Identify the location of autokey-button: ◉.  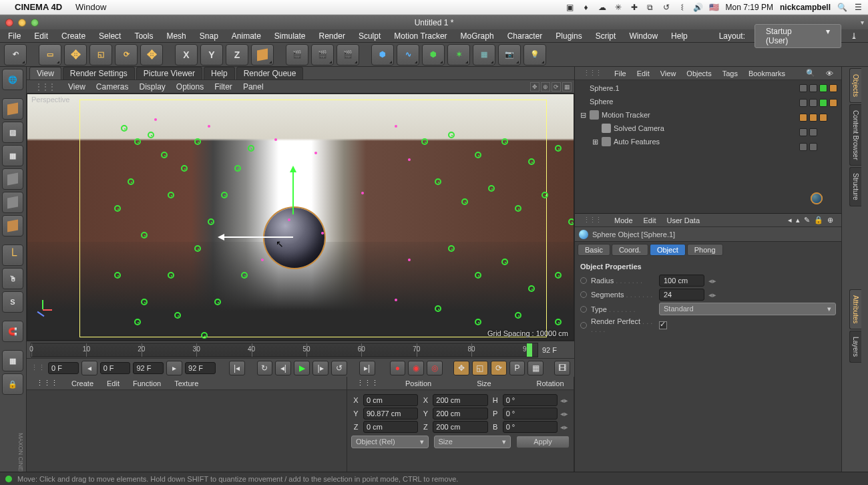
(416, 368).